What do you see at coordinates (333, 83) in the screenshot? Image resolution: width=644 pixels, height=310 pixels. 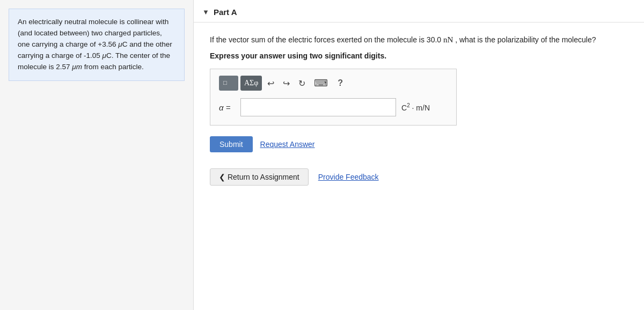 I see `formula-toolbar: □ ΑΣφ ↩ ↪ ↻ ⌨` at bounding box center [333, 83].